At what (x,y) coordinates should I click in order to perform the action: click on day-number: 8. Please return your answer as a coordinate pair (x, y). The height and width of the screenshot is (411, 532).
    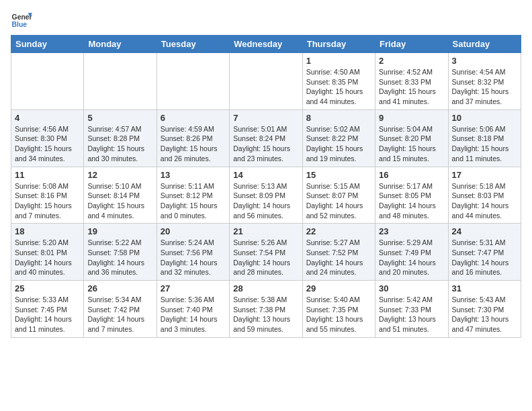
    Looking at the image, I should click on (339, 118).